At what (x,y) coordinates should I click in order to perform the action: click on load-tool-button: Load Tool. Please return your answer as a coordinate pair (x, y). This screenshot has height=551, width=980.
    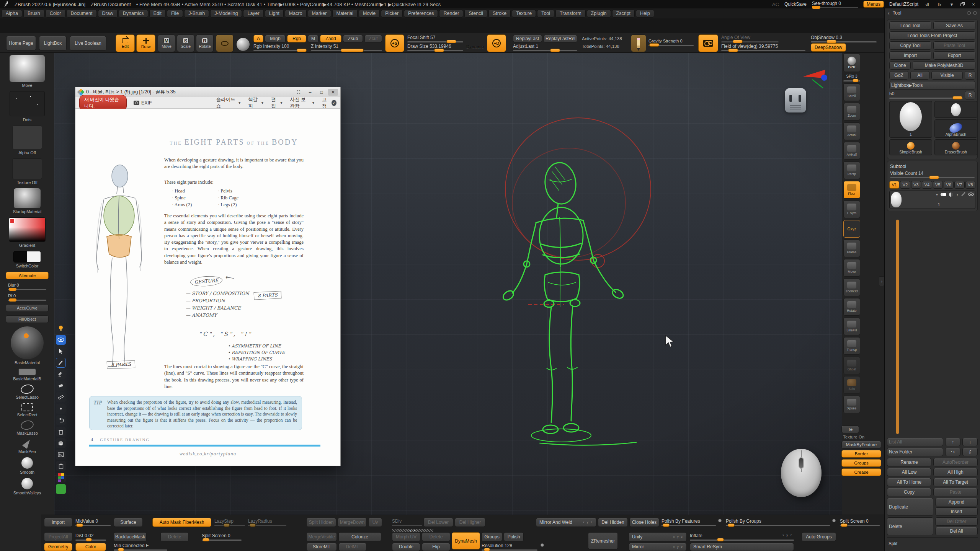
    Looking at the image, I should click on (910, 26).